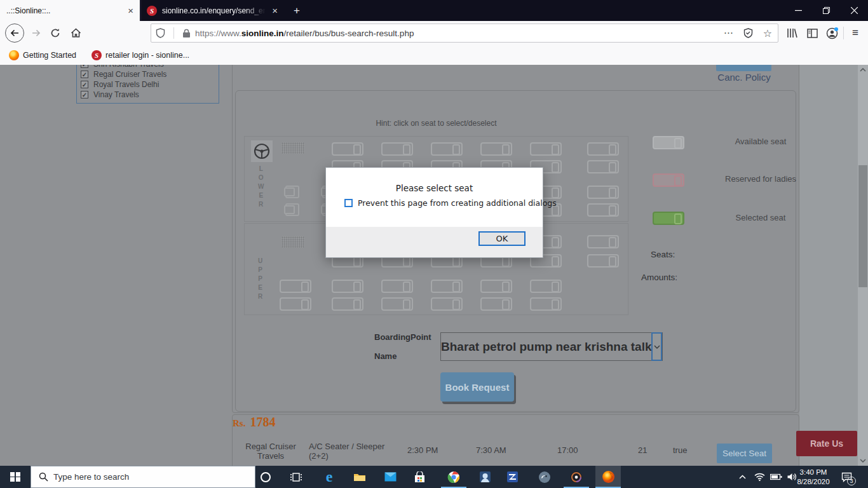  I want to click on wifi-icon, so click(759, 477).